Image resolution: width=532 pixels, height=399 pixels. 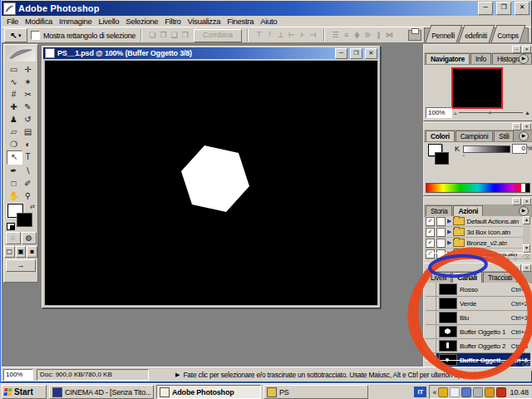 What do you see at coordinates (467, 278) in the screenshot?
I see `tab-canali: Canali` at bounding box center [467, 278].